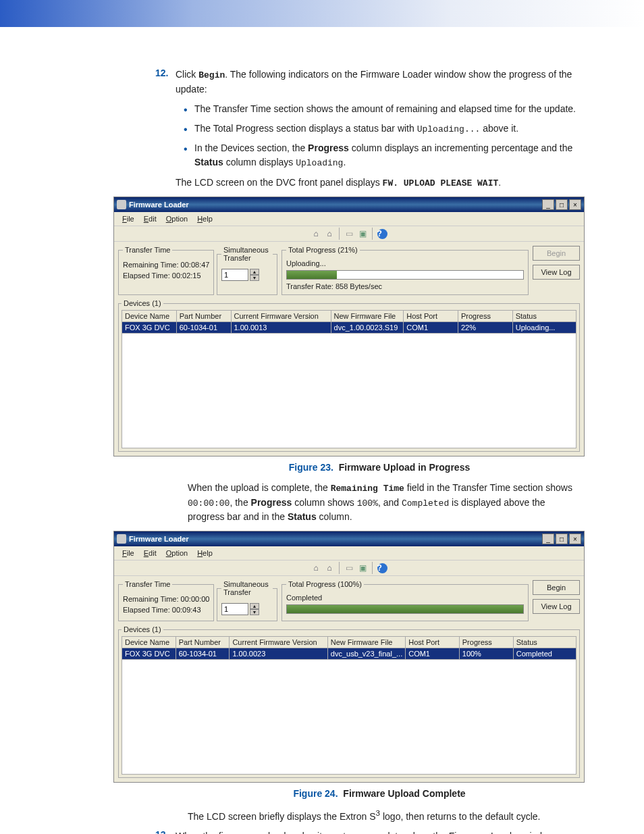 This screenshot has width=644, height=834. Describe the element at coordinates (486, 654) in the screenshot. I see `cell-prog: 100%` at that location.